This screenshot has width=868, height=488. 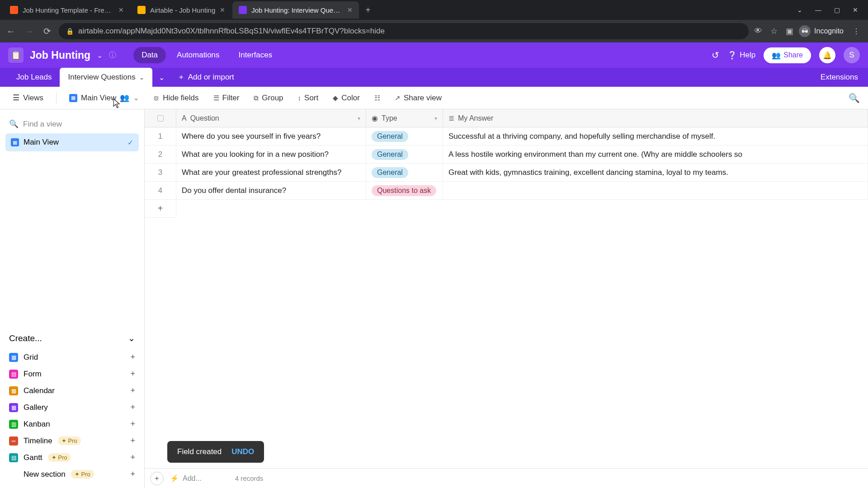 What do you see at coordinates (405, 118) in the screenshot?
I see `column-header-type: ◉Type▾` at bounding box center [405, 118].